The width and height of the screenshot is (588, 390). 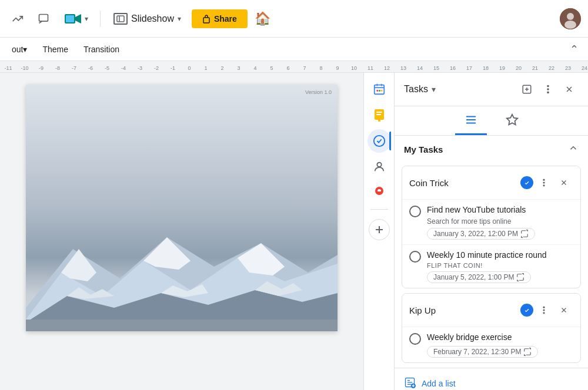 What do you see at coordinates (519, 68) in the screenshot?
I see `ruler-mark: 20` at bounding box center [519, 68].